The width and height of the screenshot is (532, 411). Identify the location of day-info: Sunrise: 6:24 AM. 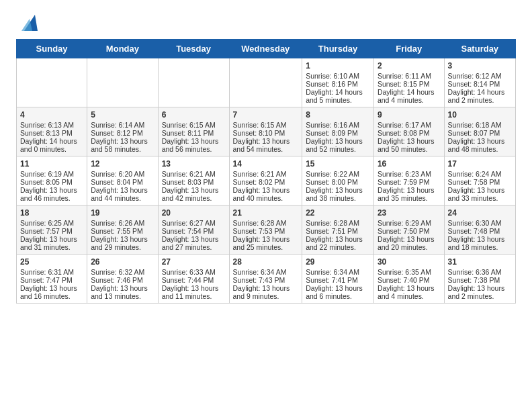
(480, 174).